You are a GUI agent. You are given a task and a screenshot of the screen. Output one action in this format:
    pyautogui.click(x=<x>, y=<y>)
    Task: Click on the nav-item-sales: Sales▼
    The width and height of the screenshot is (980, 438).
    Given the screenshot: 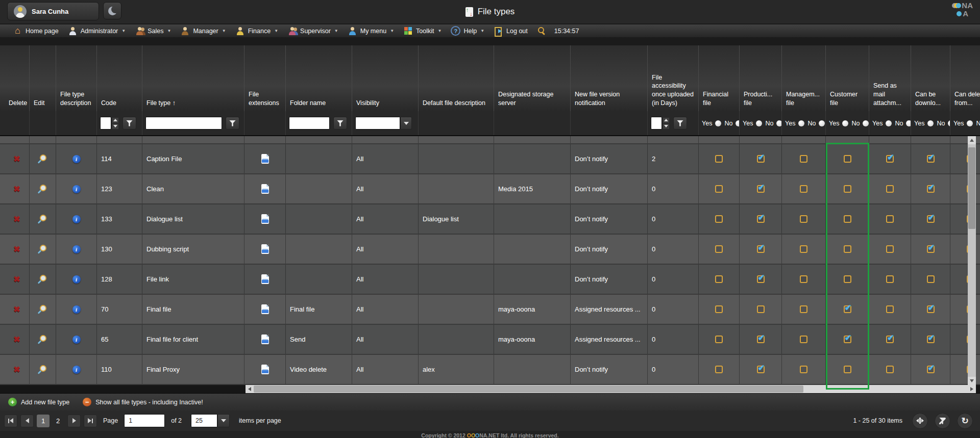 What is the action you would take?
    pyautogui.click(x=153, y=31)
    